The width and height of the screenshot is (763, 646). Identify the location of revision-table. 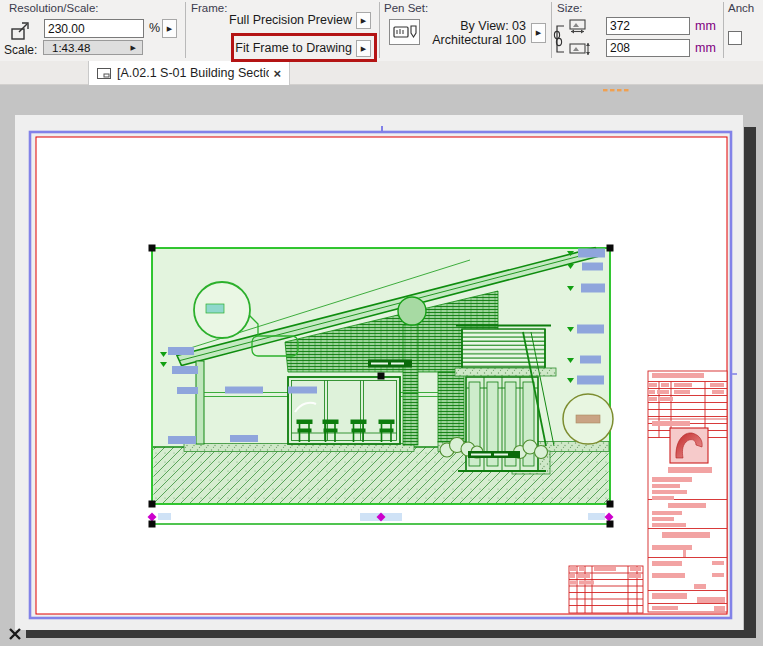
(606, 590).